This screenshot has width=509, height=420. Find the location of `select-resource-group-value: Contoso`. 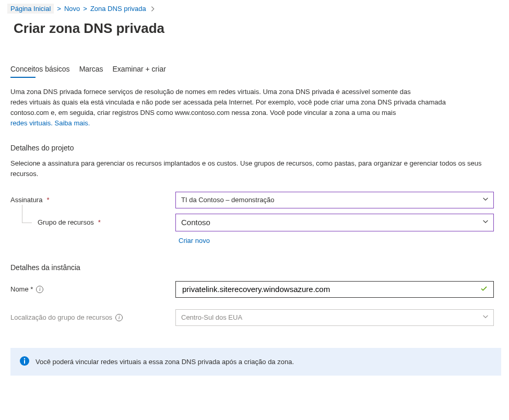

select-resource-group-value: Contoso is located at coordinates (196, 223).